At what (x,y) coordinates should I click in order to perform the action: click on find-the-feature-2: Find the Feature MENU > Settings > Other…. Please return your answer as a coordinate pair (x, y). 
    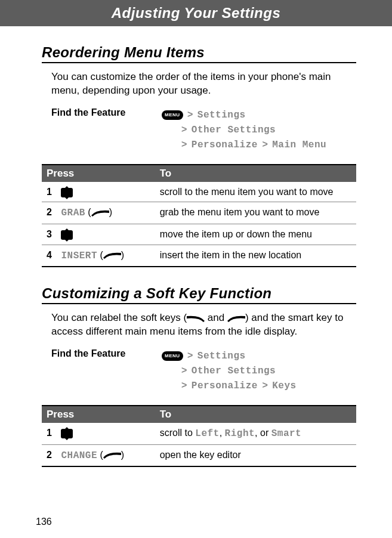
    Looking at the image, I should click on (204, 371).